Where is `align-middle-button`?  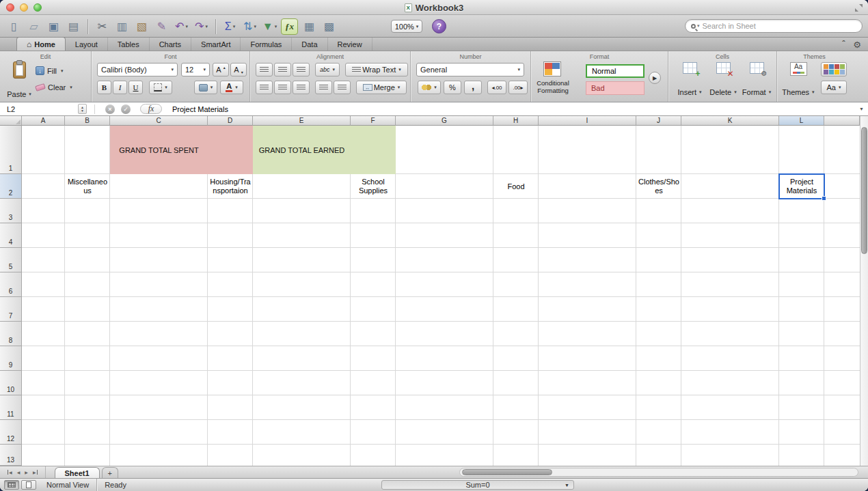
align-middle-button is located at coordinates (283, 70).